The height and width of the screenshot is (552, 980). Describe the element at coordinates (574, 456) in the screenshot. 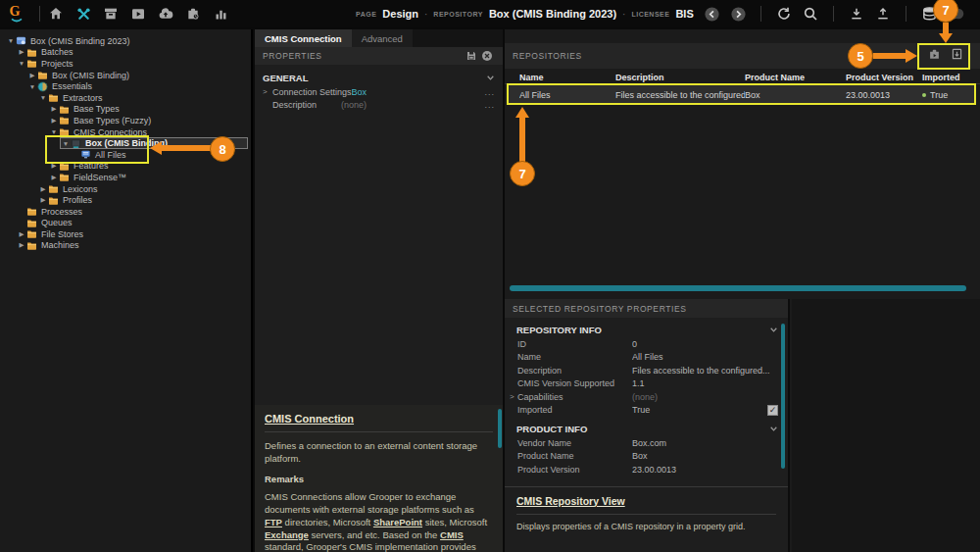

I see `property-label: Product Name` at that location.